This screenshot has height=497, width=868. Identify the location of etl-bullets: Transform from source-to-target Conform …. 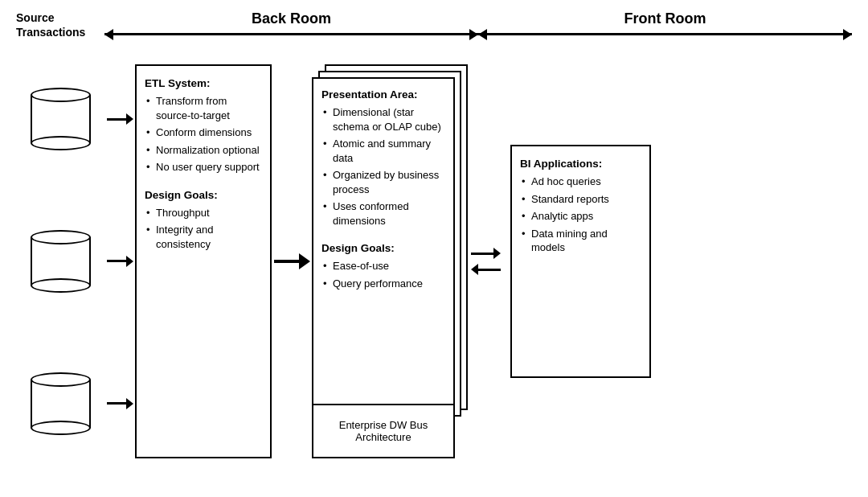
(203, 136).